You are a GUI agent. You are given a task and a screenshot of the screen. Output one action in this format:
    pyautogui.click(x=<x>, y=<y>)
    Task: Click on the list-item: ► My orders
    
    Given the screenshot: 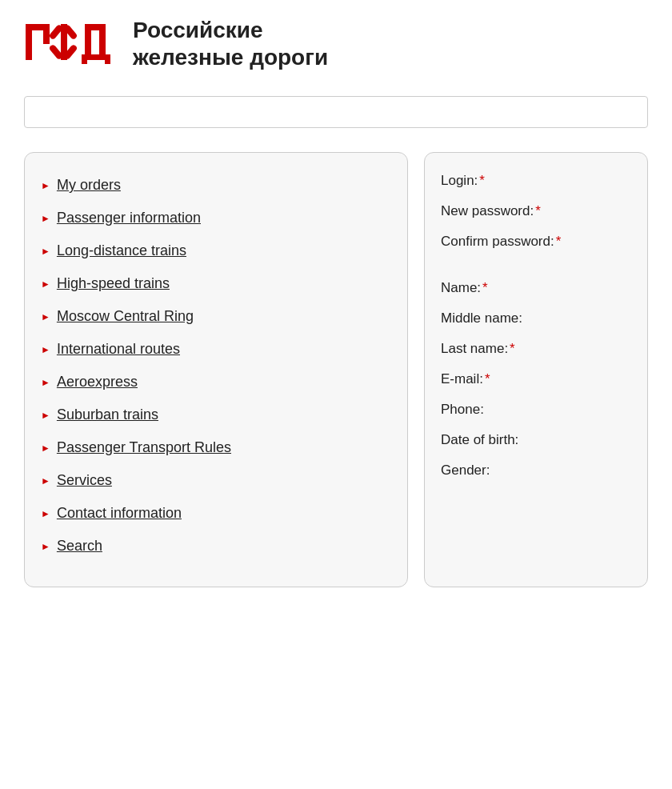 What is the action you would take?
    pyautogui.click(x=216, y=186)
    